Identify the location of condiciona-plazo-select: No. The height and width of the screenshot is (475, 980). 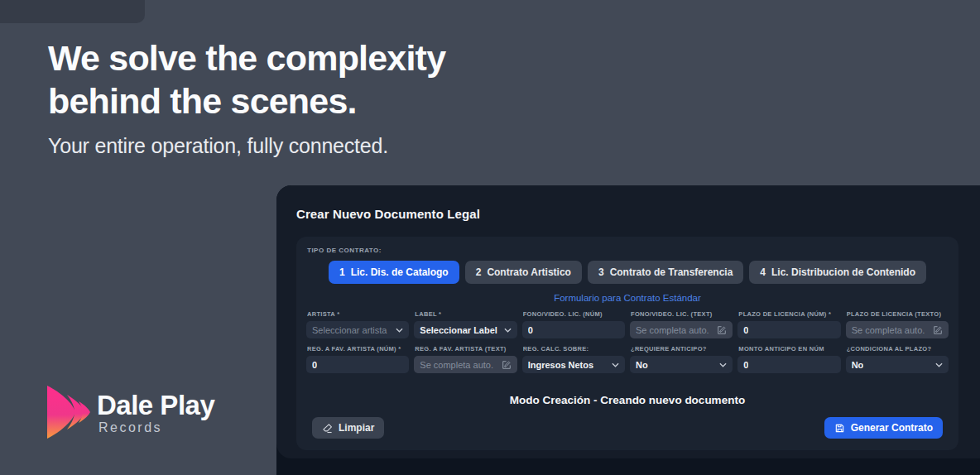
(897, 364).